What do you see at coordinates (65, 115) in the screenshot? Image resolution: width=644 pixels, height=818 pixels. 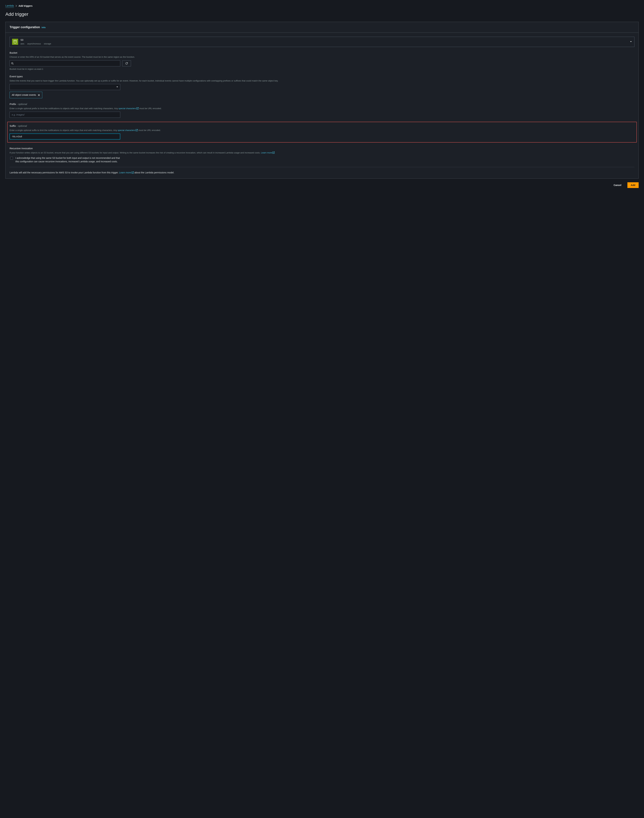 I see `prefix-input` at bounding box center [65, 115].